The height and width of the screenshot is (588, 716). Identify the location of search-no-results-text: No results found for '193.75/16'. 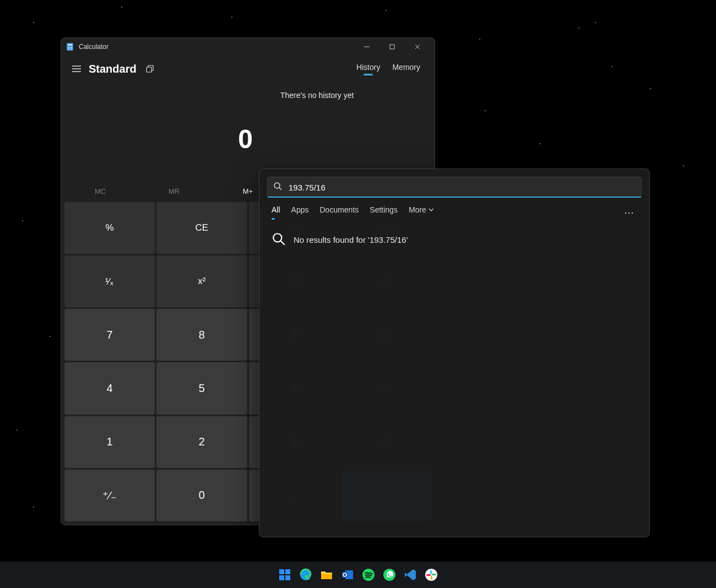
(351, 240).